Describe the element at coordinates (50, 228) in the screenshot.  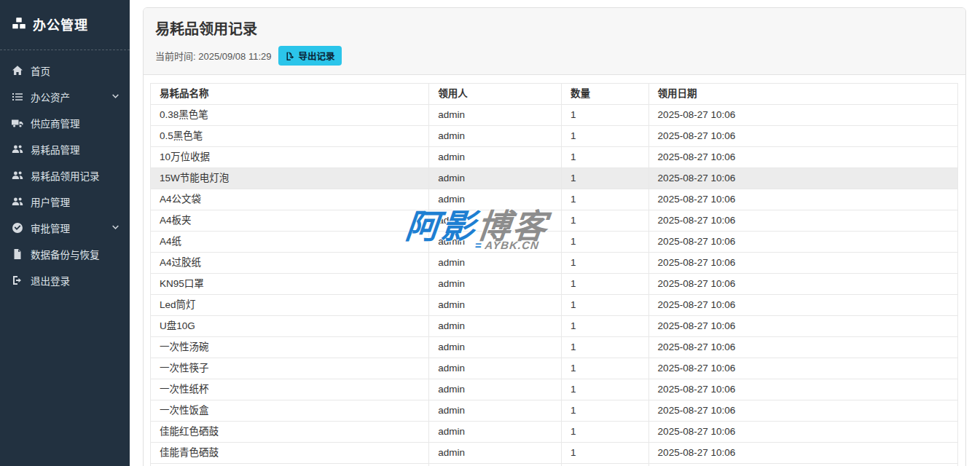
I see `sidebar-item-label: 审批管理` at that location.